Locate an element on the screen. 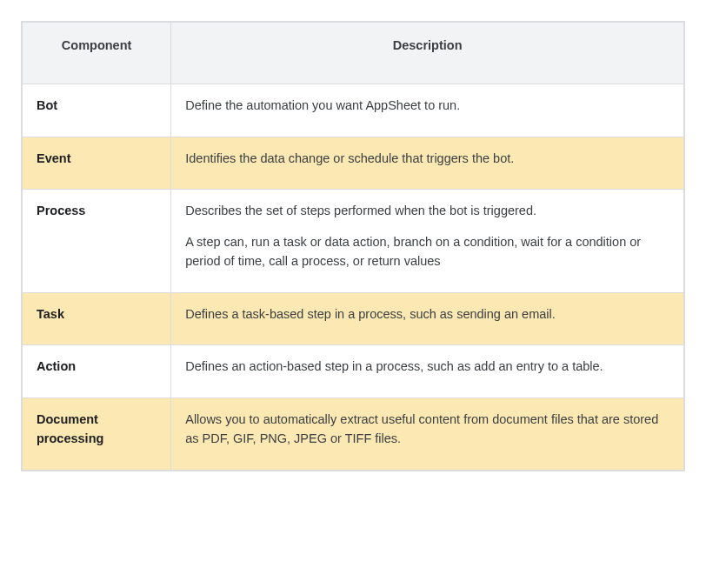 The width and height of the screenshot is (706, 588). table-row: Event Identifies the data change or sche… is located at coordinates (353, 164).